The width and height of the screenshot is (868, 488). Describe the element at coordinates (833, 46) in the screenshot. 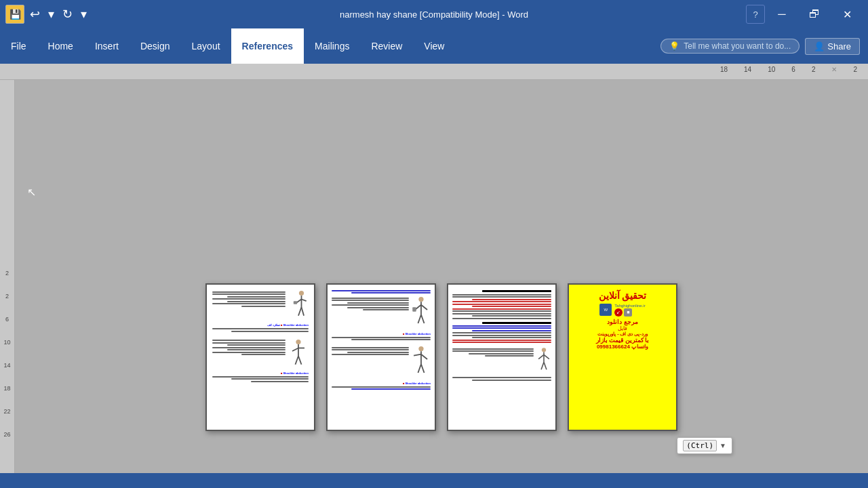

I see `share-button: 👤 Share` at that location.